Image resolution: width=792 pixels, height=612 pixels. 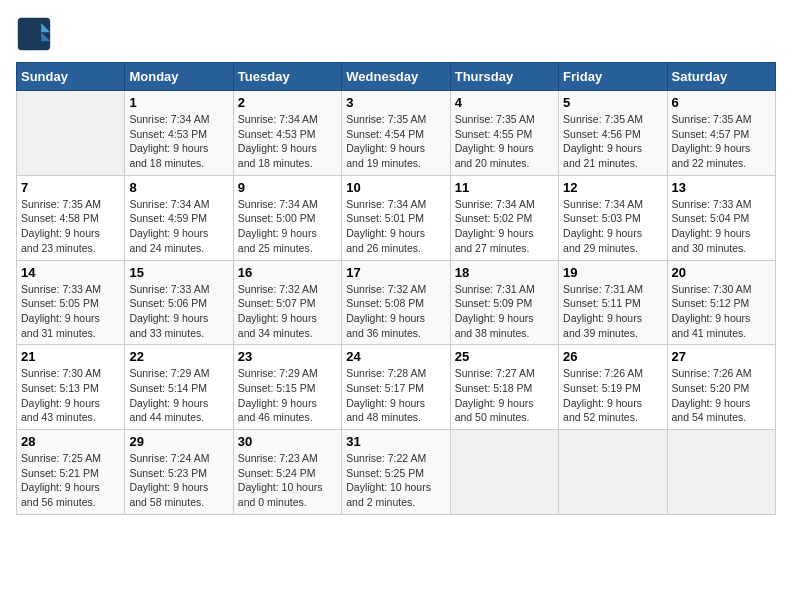 I want to click on calendar-cell: 12Sunrise: 7:34 AM Sunset: 5:03 PM Dayli…, so click(x=613, y=218).